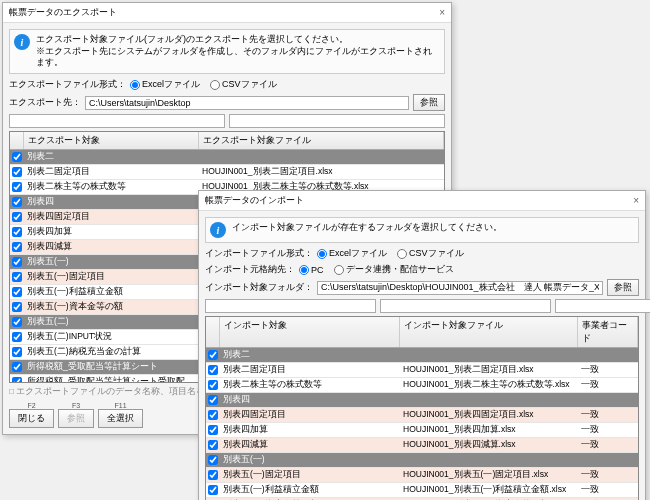  I want to click on export-info: i エクスポート対象ファイル(フォルダ)のエクスポート先を選択してください。 ※…, so click(227, 52).